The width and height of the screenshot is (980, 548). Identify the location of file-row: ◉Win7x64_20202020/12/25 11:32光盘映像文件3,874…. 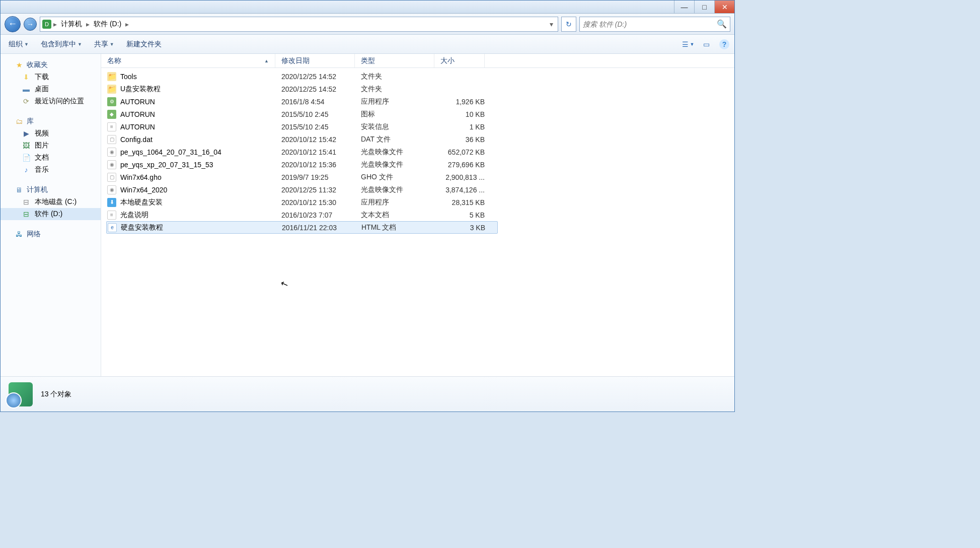
(418, 189).